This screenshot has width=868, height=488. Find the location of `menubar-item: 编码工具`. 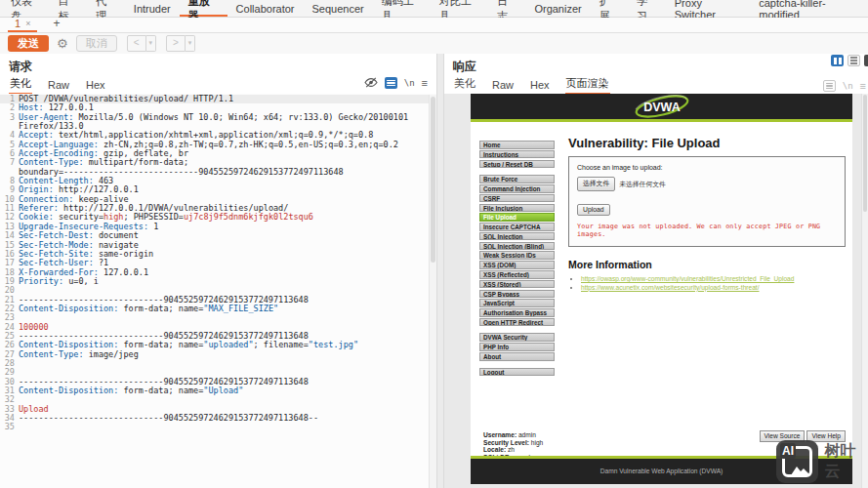

menubar-item: 编码工具 is located at coordinates (402, 8).